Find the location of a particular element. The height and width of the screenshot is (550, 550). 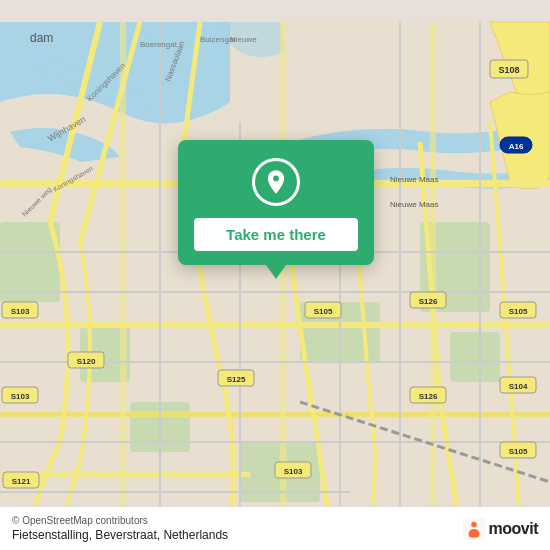

moovit-text: moovit is located at coordinates (514, 529).